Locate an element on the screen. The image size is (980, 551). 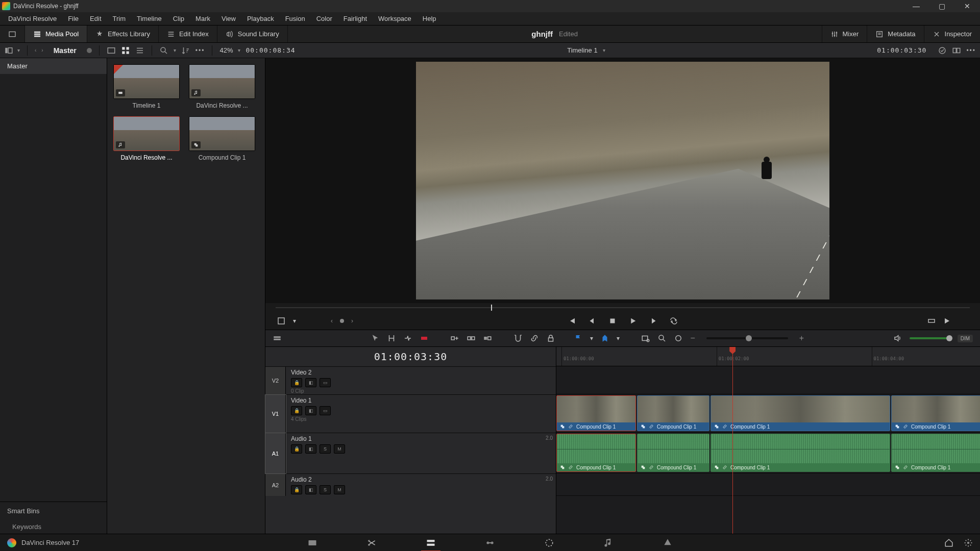
inout-icon is located at coordinates (932, 321).